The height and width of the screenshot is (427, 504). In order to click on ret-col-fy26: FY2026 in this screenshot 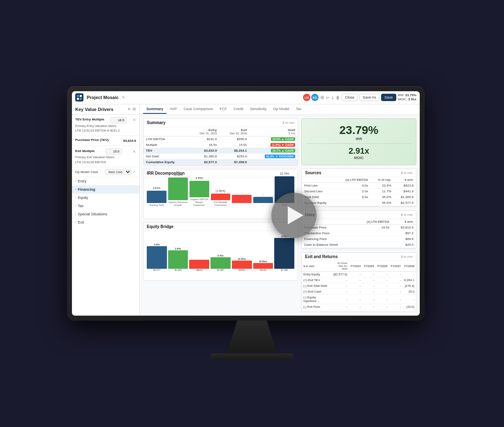, I will do `click(382, 266)`.